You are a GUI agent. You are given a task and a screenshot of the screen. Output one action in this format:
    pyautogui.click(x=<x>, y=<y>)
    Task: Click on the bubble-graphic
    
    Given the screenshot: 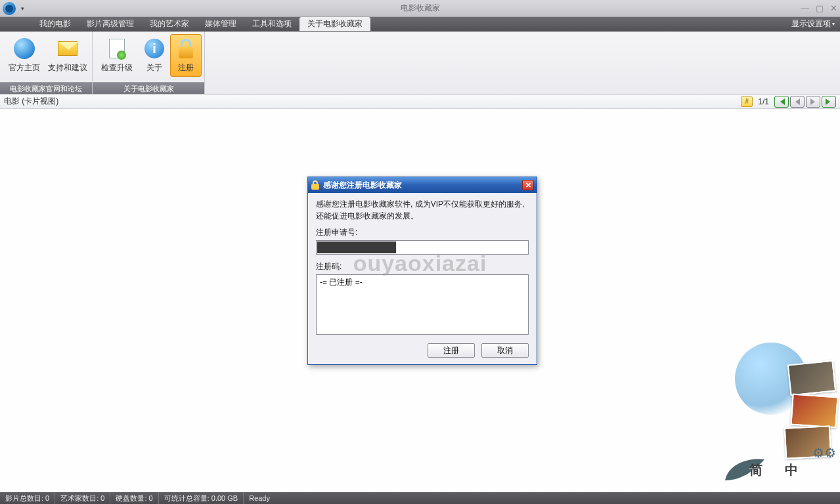 What is the action you would take?
    pyautogui.click(x=771, y=379)
    